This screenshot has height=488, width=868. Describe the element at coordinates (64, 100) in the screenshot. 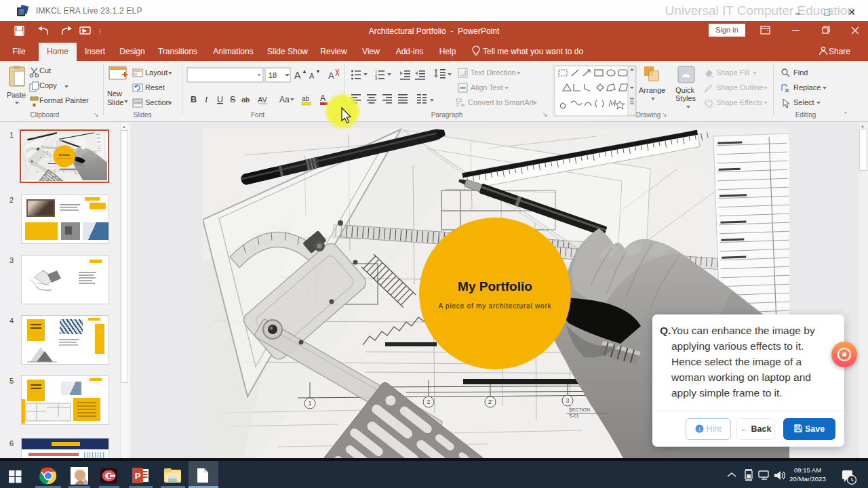

I see `svg-text: Format Painter` at that location.